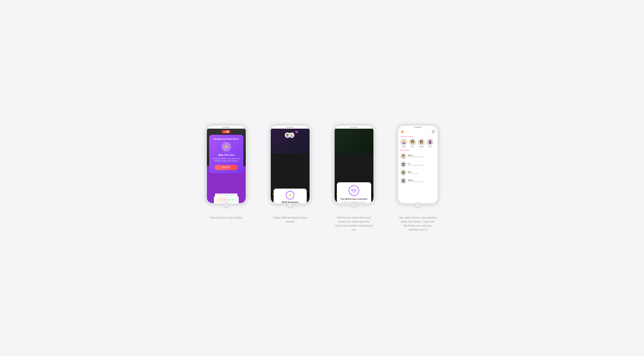 The image size is (644, 356). What do you see at coordinates (354, 166) in the screenshot?
I see `phone-content-3: 8.5x VIEWS Your Boost was a success! You…` at bounding box center [354, 166].